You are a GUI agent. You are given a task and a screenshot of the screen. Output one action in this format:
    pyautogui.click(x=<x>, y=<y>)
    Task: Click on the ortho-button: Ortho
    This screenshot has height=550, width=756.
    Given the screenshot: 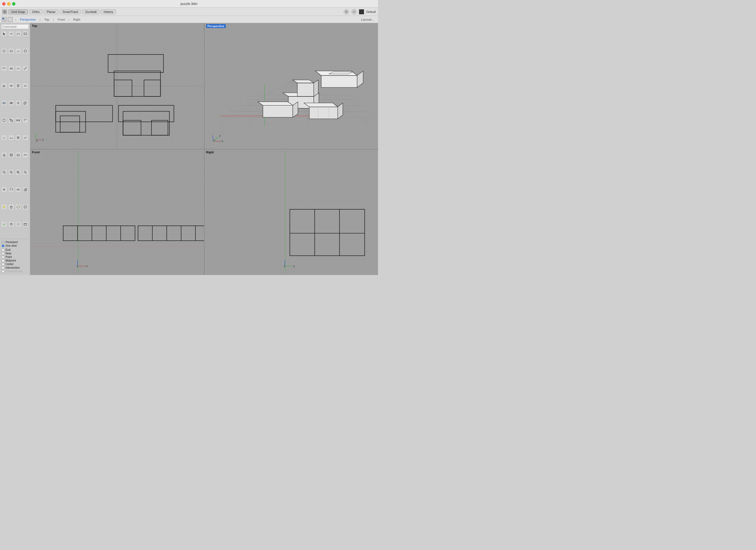 What is the action you would take?
    pyautogui.click(x=36, y=12)
    